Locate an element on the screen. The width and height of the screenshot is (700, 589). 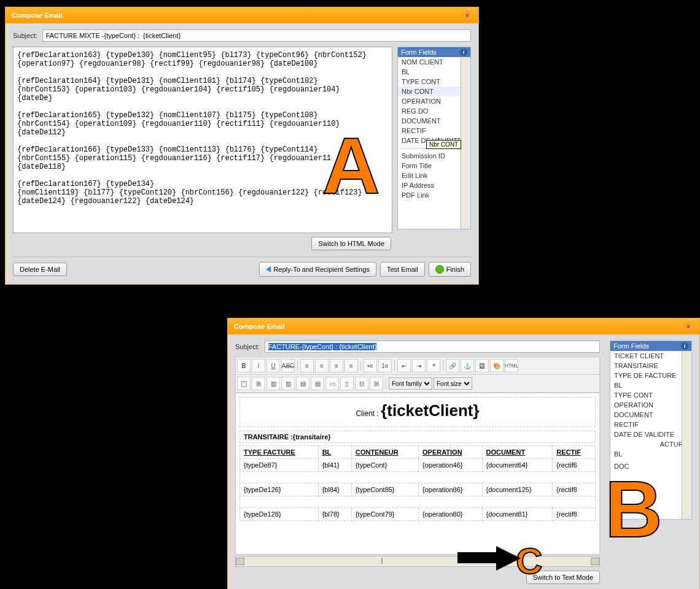
sidebar-item: REG.DO is located at coordinates (434, 111).